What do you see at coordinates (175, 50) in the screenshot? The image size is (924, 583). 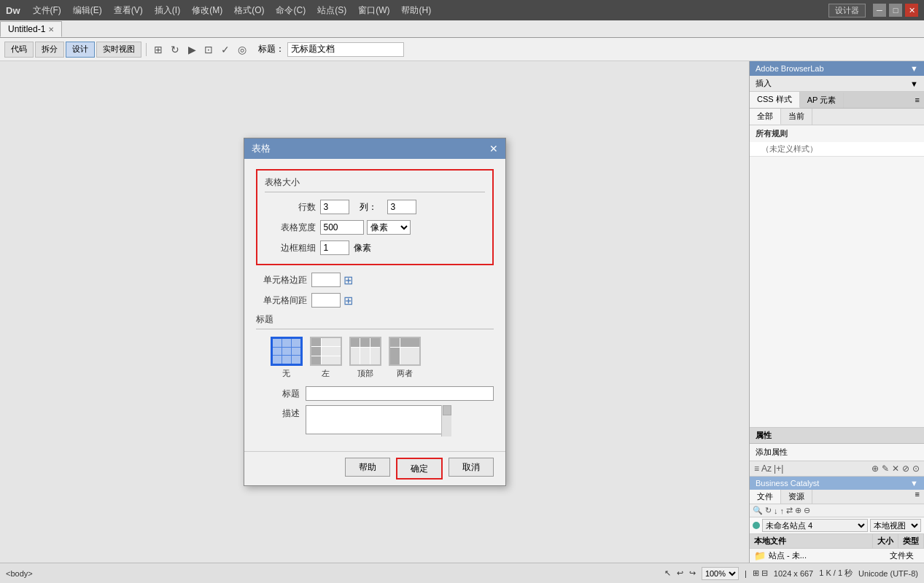 I see `refresh-icon: ↻` at bounding box center [175, 50].